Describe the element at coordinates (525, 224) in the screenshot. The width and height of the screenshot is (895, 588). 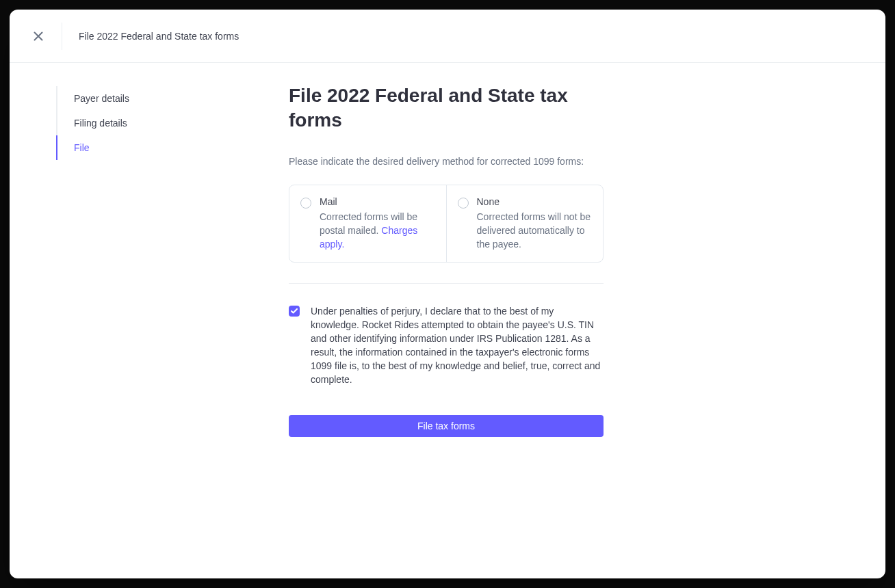
I see `option-none: None Corrected forms will not be deliver…` at that location.